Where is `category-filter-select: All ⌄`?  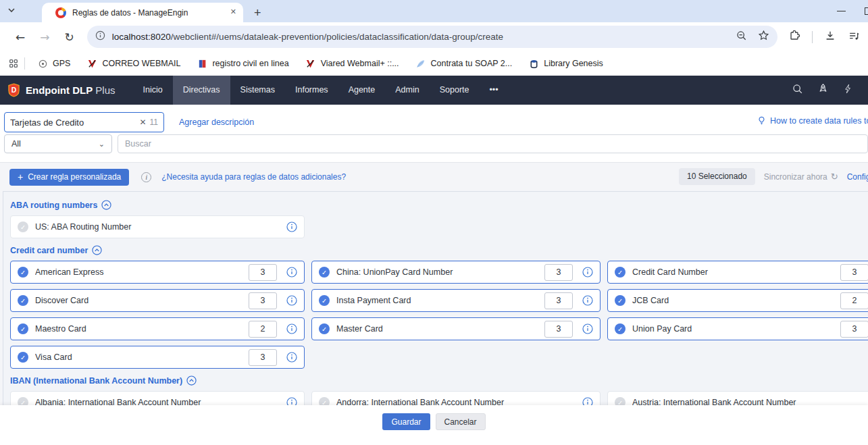
category-filter-select: All ⌄ is located at coordinates (58, 144).